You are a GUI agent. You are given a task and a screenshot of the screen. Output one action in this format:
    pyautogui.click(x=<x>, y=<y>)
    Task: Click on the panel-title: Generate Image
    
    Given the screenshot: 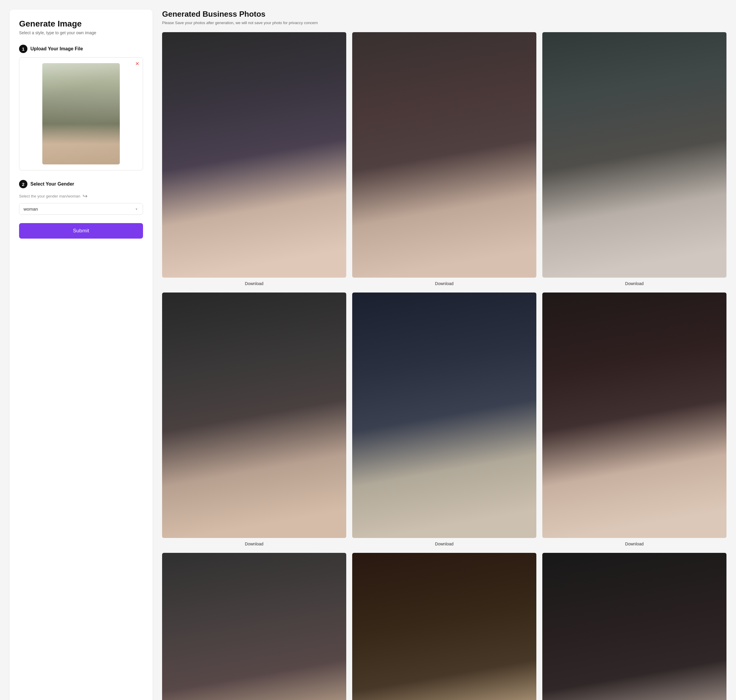 What is the action you would take?
    pyautogui.click(x=81, y=24)
    